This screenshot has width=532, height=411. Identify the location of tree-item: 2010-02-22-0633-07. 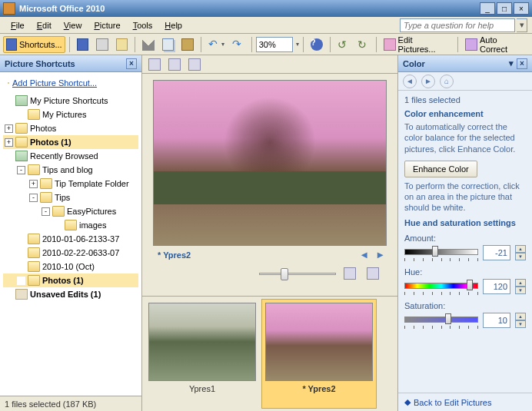
(71, 253).